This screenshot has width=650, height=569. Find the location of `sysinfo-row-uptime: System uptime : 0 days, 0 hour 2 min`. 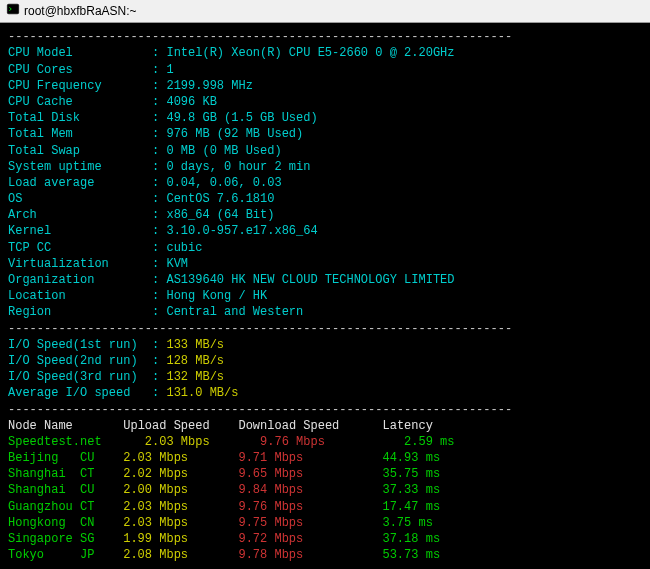

sysinfo-row-uptime: System uptime : 0 days, 0 hour 2 min is located at coordinates (325, 167).